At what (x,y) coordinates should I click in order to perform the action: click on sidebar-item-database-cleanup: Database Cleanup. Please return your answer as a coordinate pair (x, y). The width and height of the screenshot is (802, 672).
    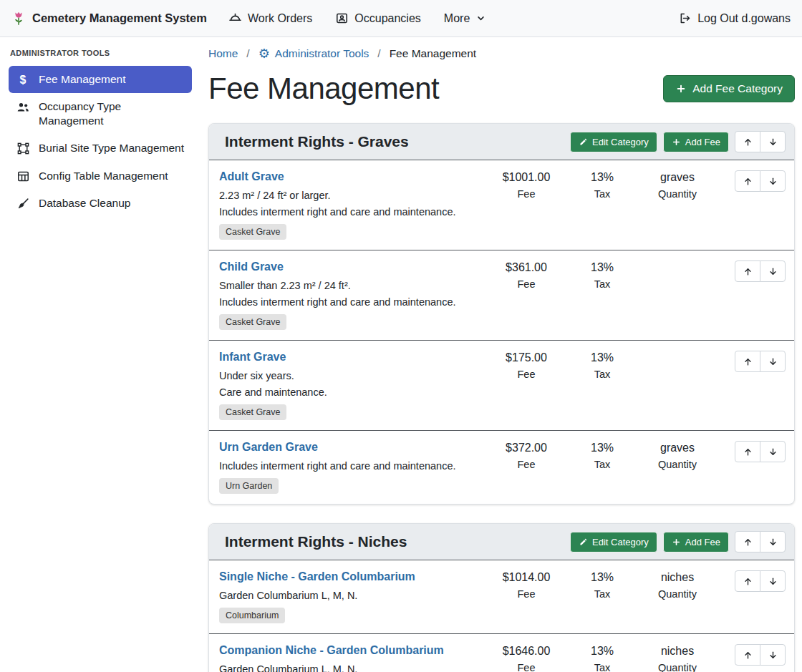
    Looking at the image, I should click on (100, 203).